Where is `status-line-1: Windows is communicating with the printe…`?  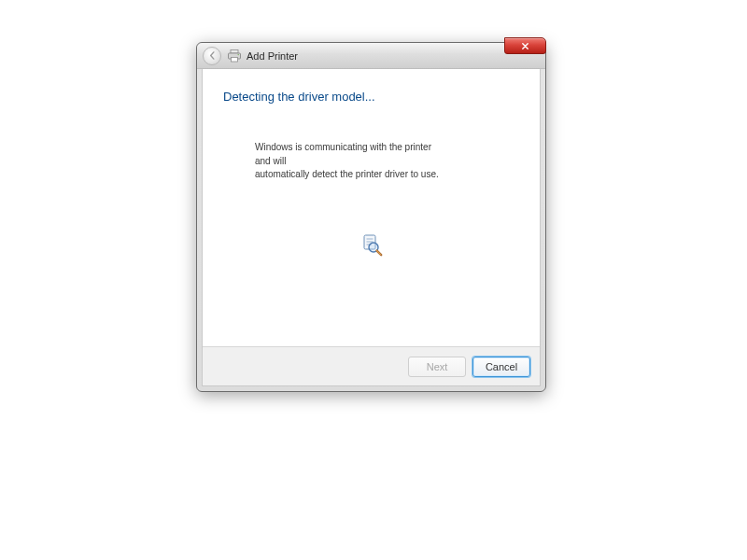
status-line-1: Windows is communicating with the printe… is located at coordinates (344, 154).